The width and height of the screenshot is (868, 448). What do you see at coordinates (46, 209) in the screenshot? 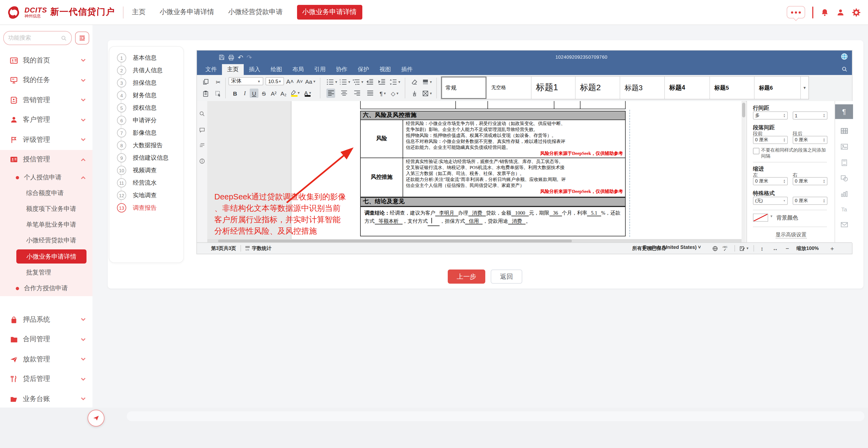
I see `sidebar-item-quota-business: 额度项下业务申请` at bounding box center [46, 209].